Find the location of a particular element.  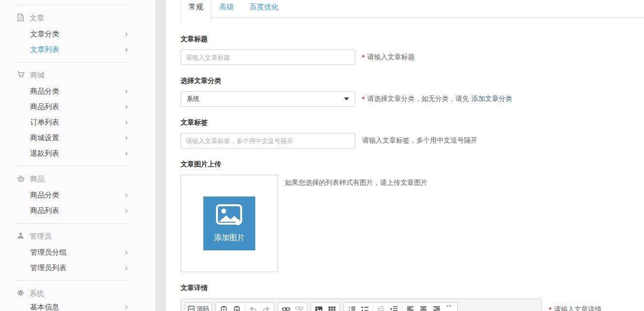

article-tags-label: 文章标签 is located at coordinates (413, 123).